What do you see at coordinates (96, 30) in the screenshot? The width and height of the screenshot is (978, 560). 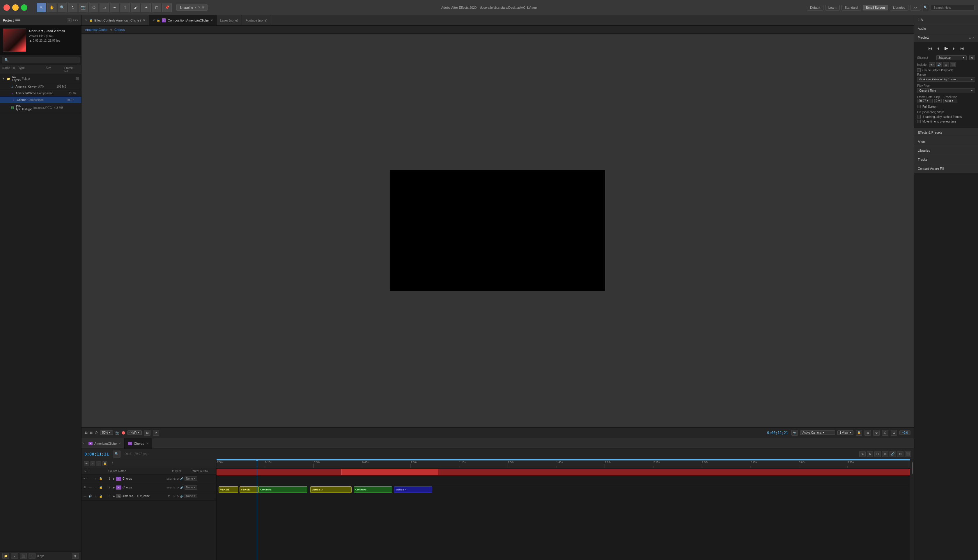 I see `breadcrumb-americancliche: AmericanCliche` at bounding box center [96, 30].